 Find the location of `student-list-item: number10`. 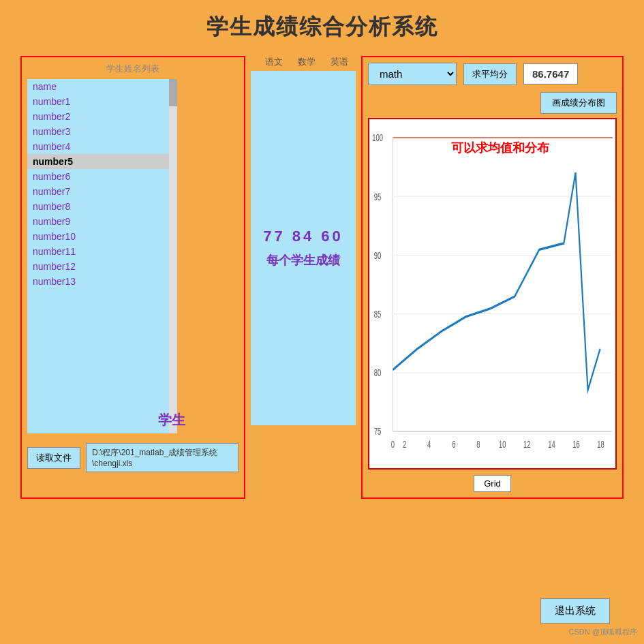

student-list-item: number10 is located at coordinates (102, 236).